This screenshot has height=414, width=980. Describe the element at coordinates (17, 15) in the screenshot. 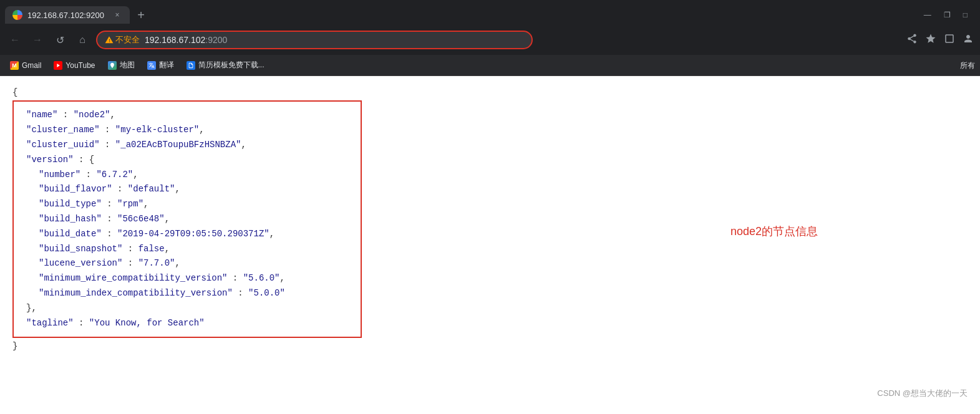

I see `tab-favicon` at that location.